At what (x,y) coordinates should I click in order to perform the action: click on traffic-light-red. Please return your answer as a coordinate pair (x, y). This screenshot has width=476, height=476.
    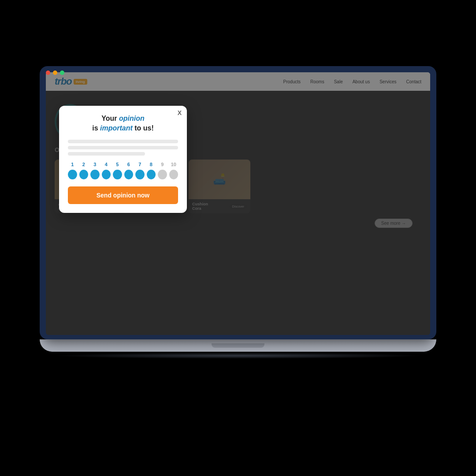
    Looking at the image, I should click on (48, 73).